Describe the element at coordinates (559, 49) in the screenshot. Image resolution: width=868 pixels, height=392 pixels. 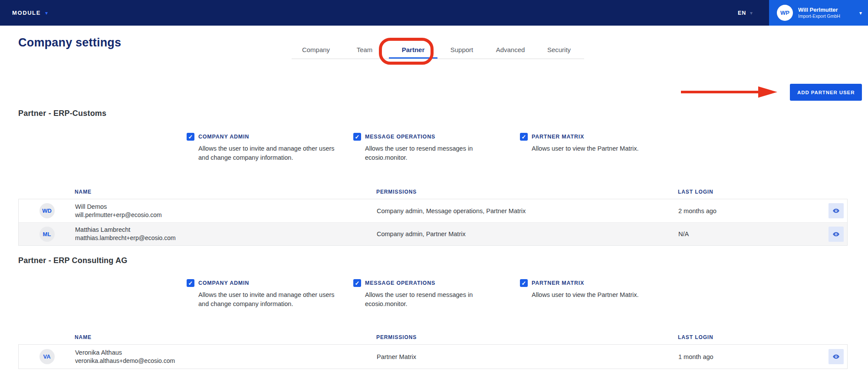
I see `tab-security: Security` at that location.